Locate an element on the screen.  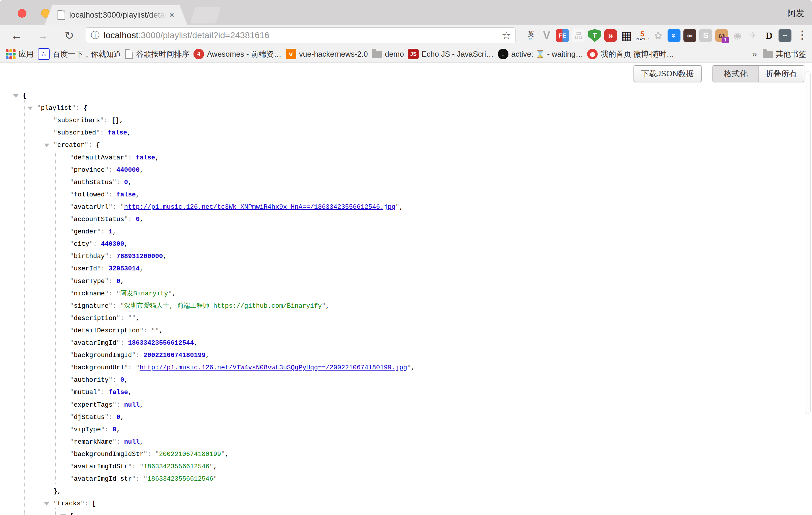
bookmark-apps-label: 应用 is located at coordinates (26, 54).